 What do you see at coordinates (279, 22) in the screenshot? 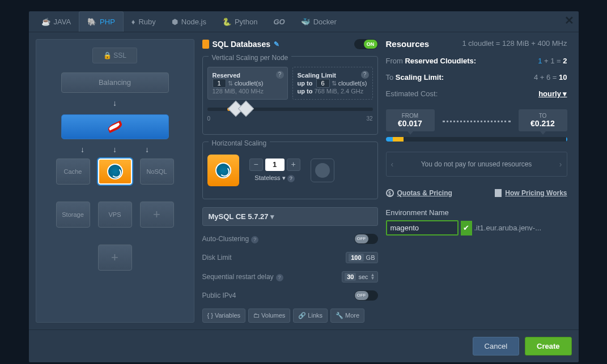
I see `go-icon: GO` at bounding box center [279, 22].